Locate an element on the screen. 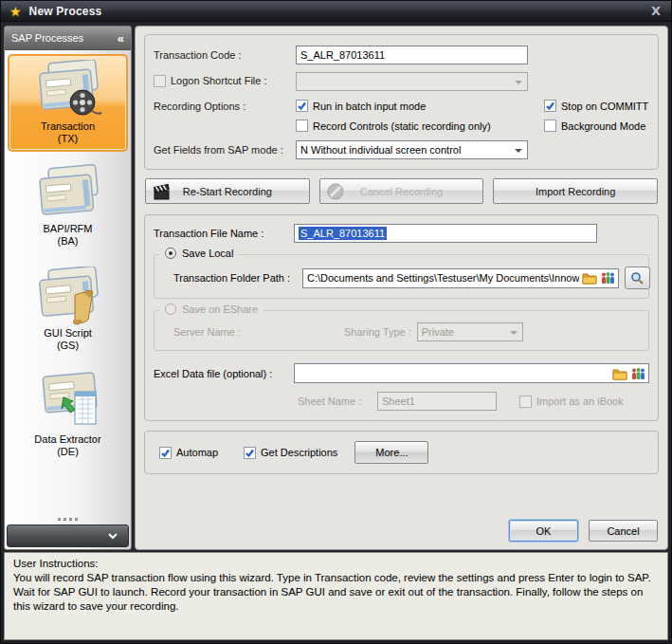  background-mode-checkbox is located at coordinates (550, 125).